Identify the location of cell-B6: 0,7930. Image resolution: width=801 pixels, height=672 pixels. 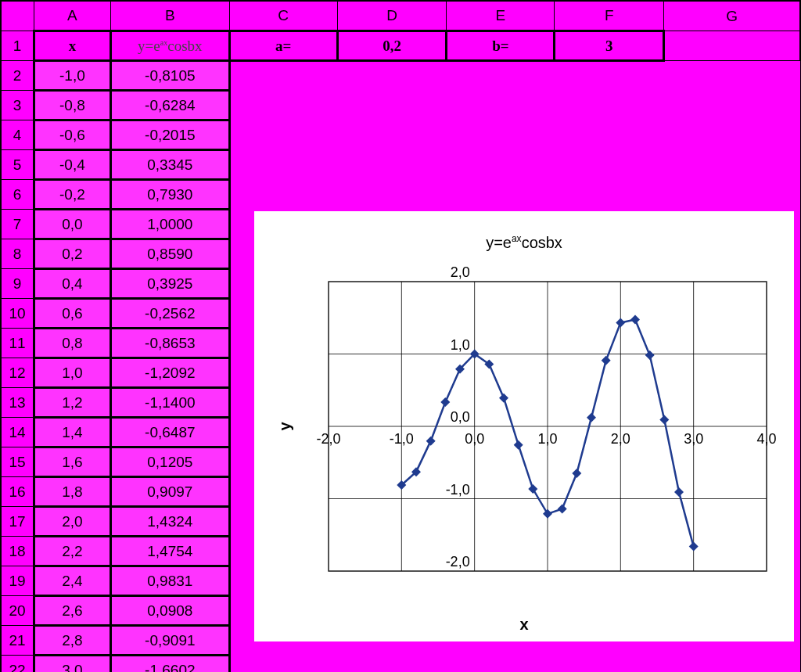
(170, 195).